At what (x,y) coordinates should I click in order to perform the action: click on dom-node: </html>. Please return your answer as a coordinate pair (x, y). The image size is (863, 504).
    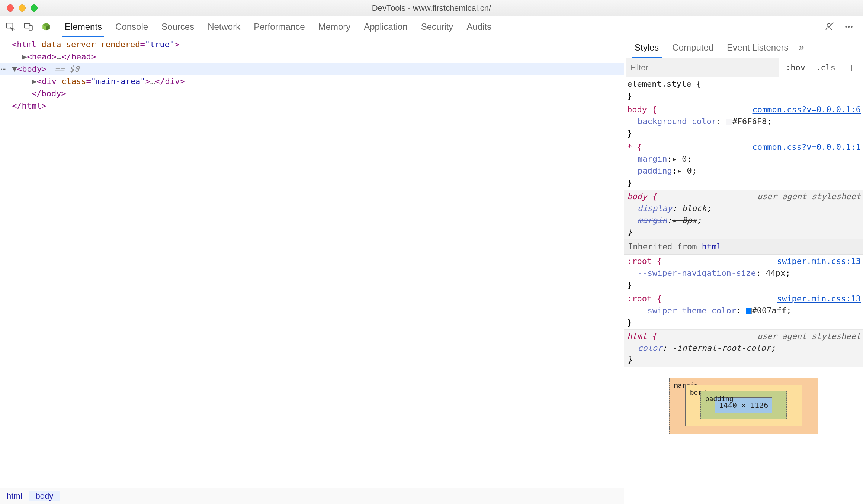
    Looking at the image, I should click on (312, 106).